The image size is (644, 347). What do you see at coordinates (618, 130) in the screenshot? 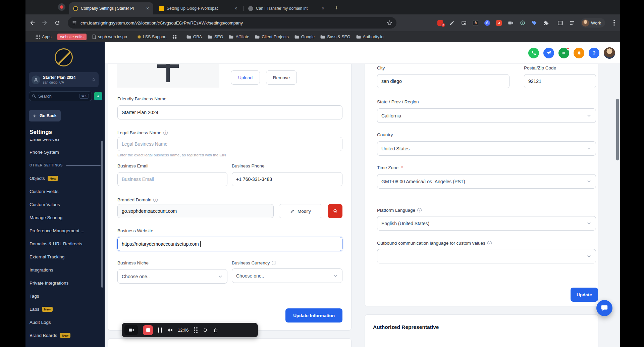
I see `page-scrollbar` at bounding box center [618, 130].